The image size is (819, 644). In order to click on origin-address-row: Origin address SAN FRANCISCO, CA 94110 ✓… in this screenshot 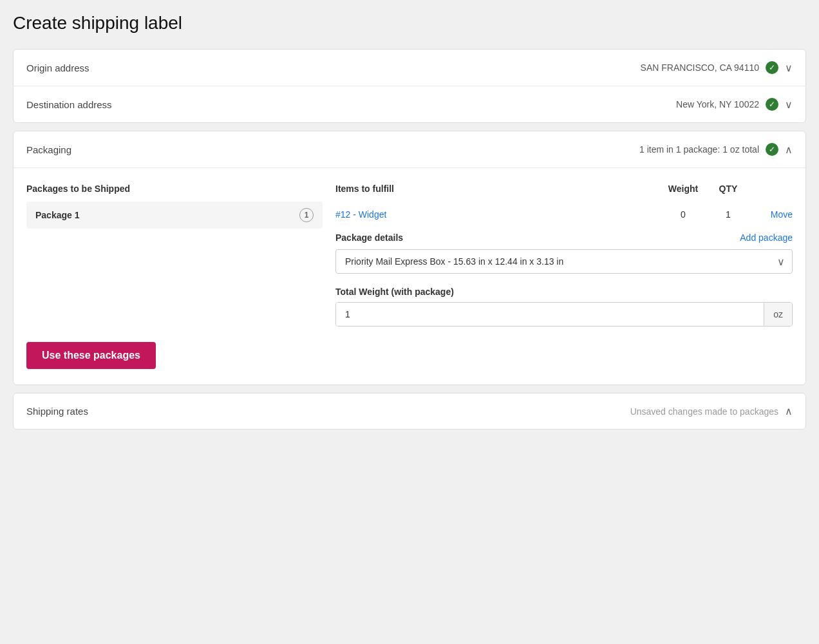, I will do `click(410, 68)`.